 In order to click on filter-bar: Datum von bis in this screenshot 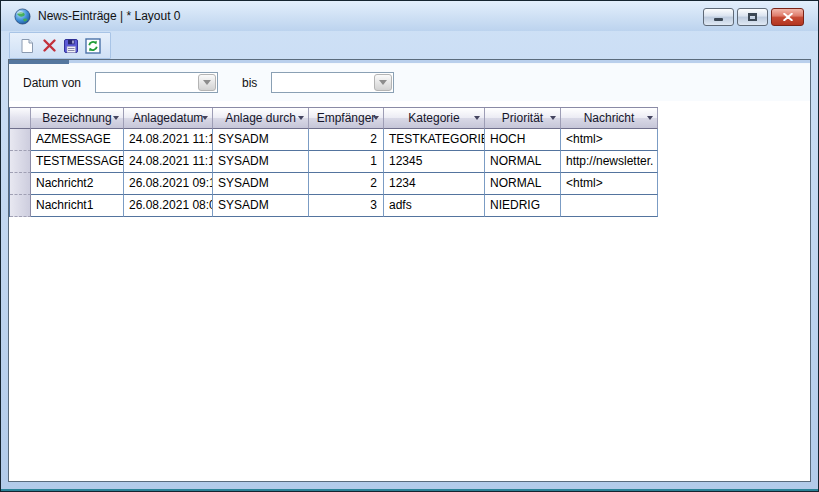, I will do `click(410, 82)`.